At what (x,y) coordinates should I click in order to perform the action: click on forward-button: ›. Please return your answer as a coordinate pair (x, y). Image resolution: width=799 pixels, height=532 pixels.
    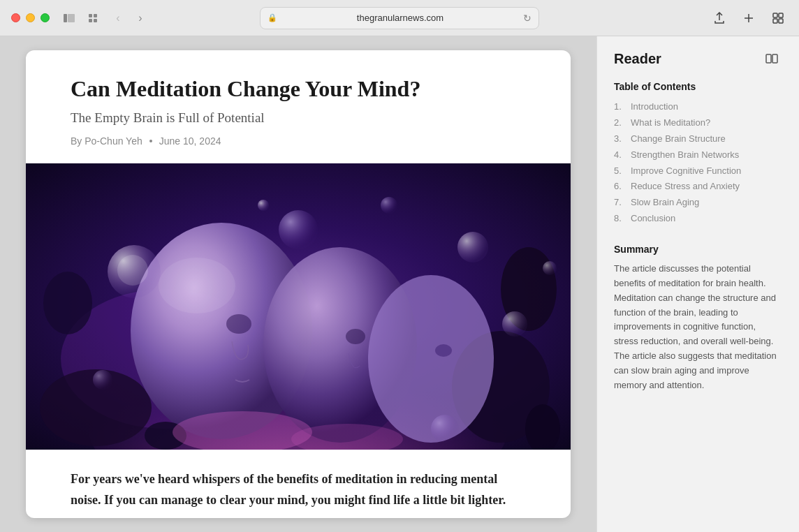
    Looking at the image, I should click on (140, 18).